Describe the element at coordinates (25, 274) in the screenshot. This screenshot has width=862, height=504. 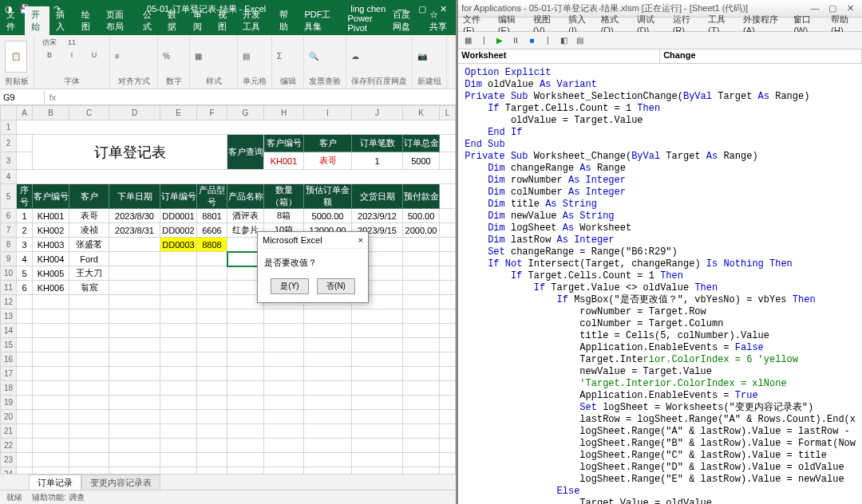
I see `cell: 5` at that location.